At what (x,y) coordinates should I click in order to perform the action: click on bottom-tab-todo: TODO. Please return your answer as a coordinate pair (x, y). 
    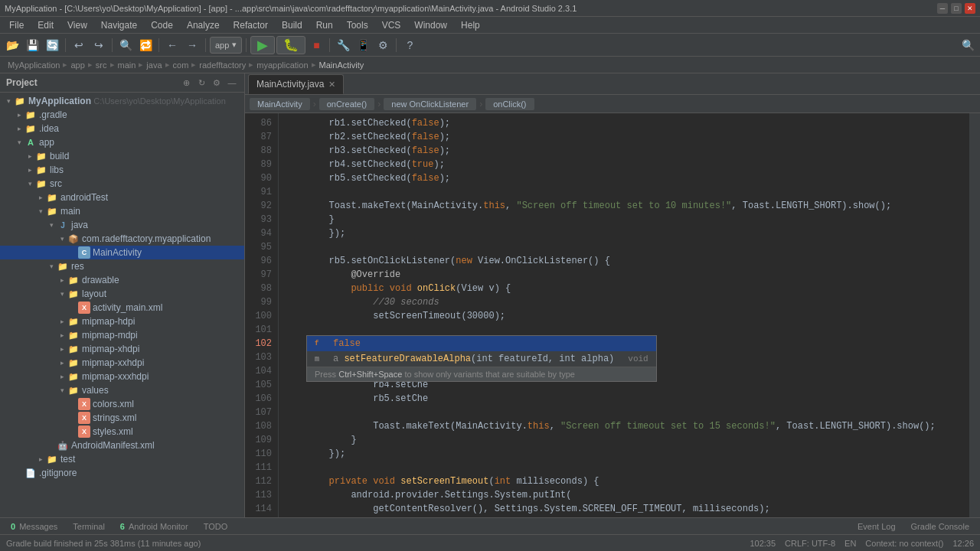
    Looking at the image, I should click on (216, 527).